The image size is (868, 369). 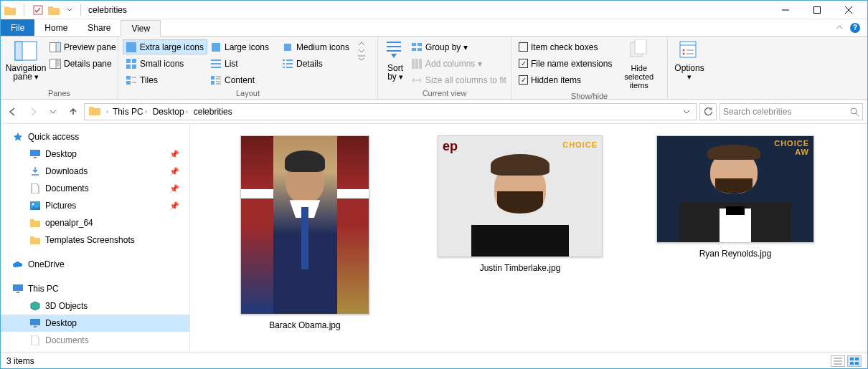 I want to click on sidebar-desktop-pc: Desktop, so click(x=95, y=323).